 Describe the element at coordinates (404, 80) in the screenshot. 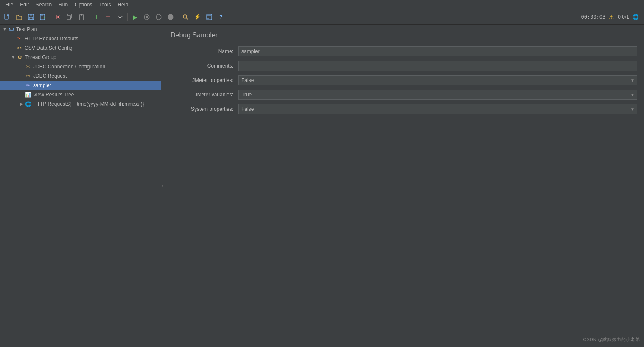

I see `jmeter-properties-row: JMeter properties: False True ▼` at that location.